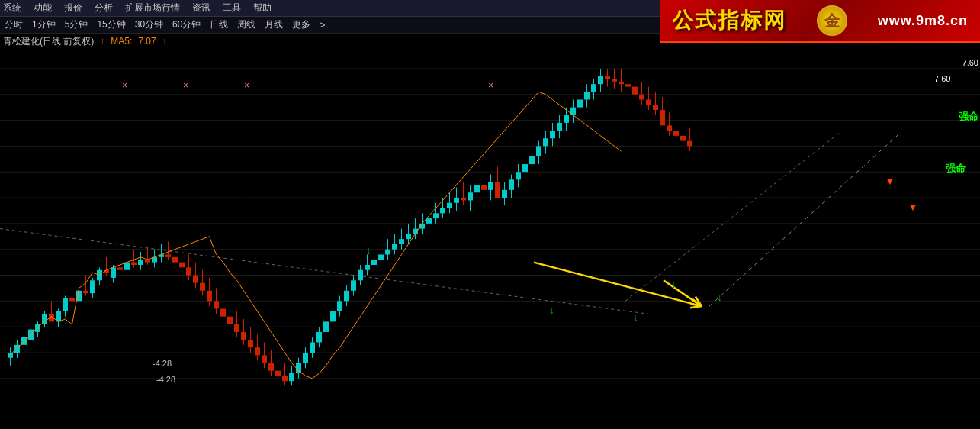  Describe the element at coordinates (820, 21) in the screenshot. I see `brand-header: 公式指标网 金 www.9m8.cn` at that location.